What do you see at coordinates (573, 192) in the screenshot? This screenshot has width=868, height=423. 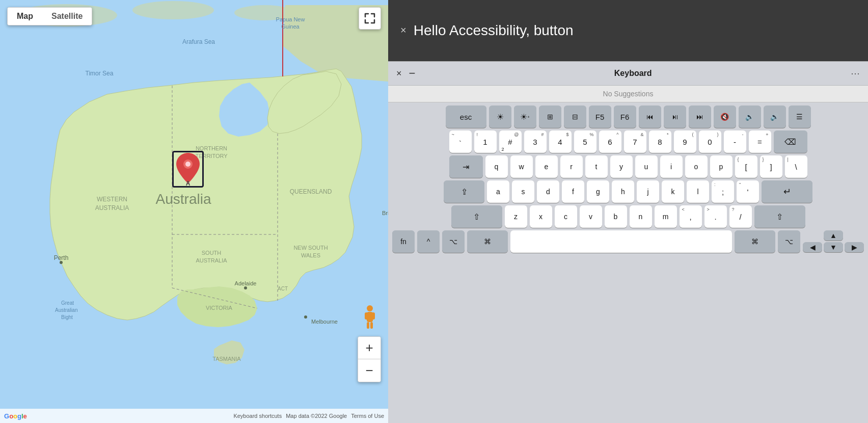 I see `key-f: f` at bounding box center [573, 192].